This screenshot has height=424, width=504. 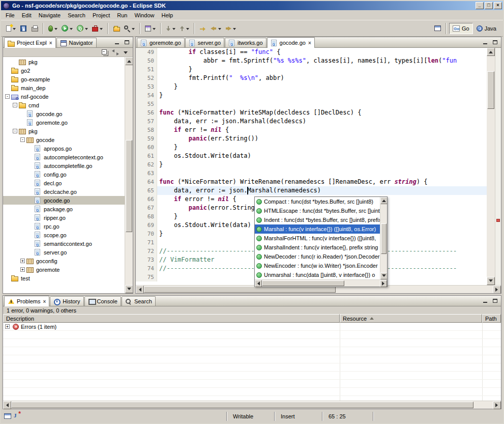 What do you see at coordinates (64, 174) in the screenshot?
I see `tree-item-config-go: config.go` at bounding box center [64, 174].